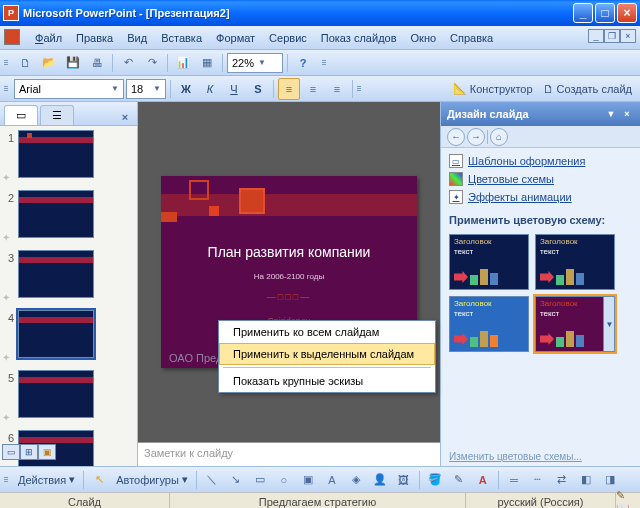 The height and width of the screenshot is (508, 640). I want to click on templates-icon: ▭, so click(456, 161).